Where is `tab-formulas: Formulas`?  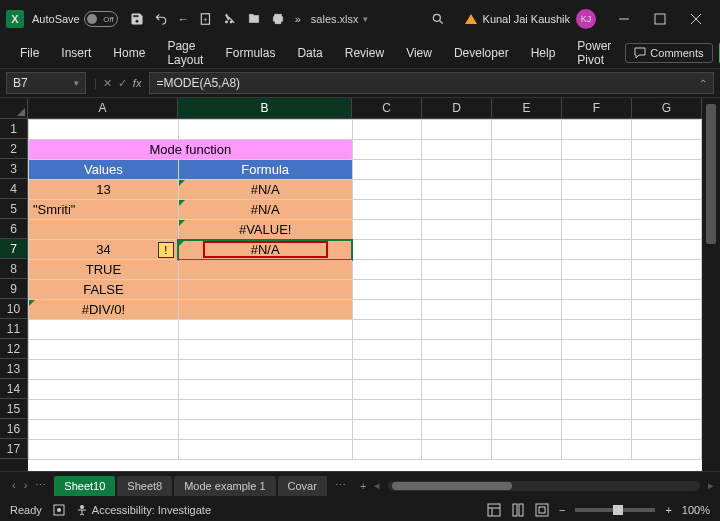
tab-formulas: Formulas is located at coordinates (250, 53).